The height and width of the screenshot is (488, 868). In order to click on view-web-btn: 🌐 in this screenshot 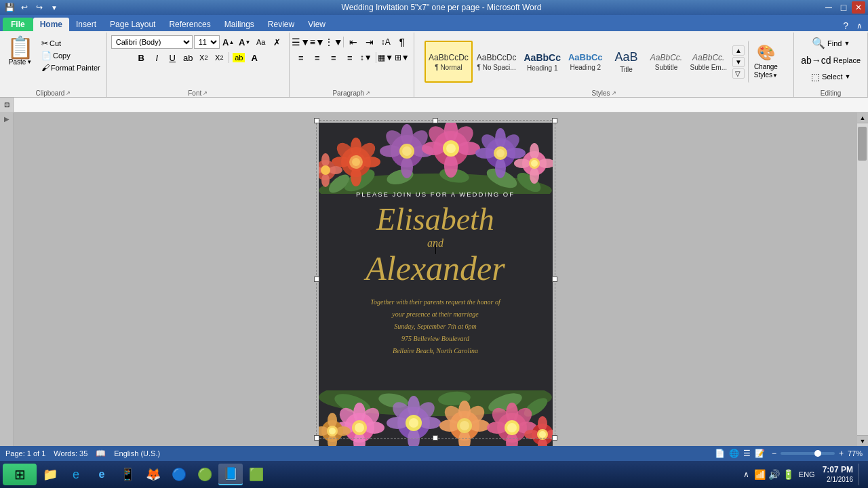, I will do `click(734, 453)`.